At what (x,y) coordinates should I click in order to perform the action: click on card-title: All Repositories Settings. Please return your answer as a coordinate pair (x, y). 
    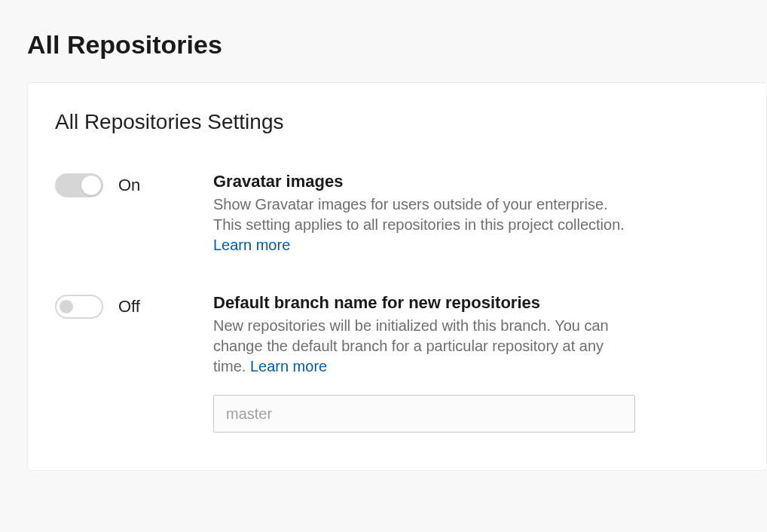
    Looking at the image, I should click on (397, 122).